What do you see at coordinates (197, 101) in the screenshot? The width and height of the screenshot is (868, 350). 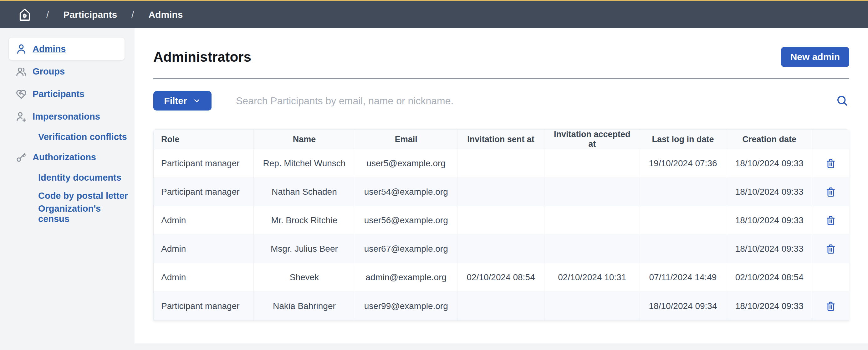 I see `chevron-down-icon` at bounding box center [197, 101].